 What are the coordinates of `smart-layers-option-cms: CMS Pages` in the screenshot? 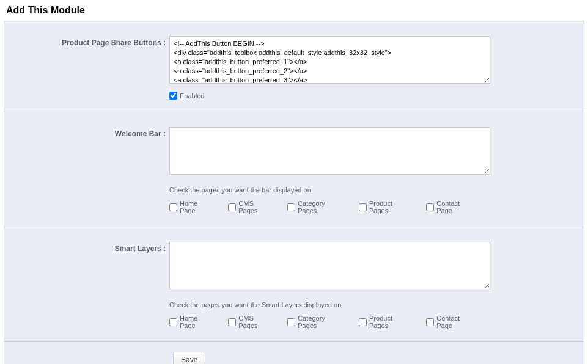 It's located at (251, 322).